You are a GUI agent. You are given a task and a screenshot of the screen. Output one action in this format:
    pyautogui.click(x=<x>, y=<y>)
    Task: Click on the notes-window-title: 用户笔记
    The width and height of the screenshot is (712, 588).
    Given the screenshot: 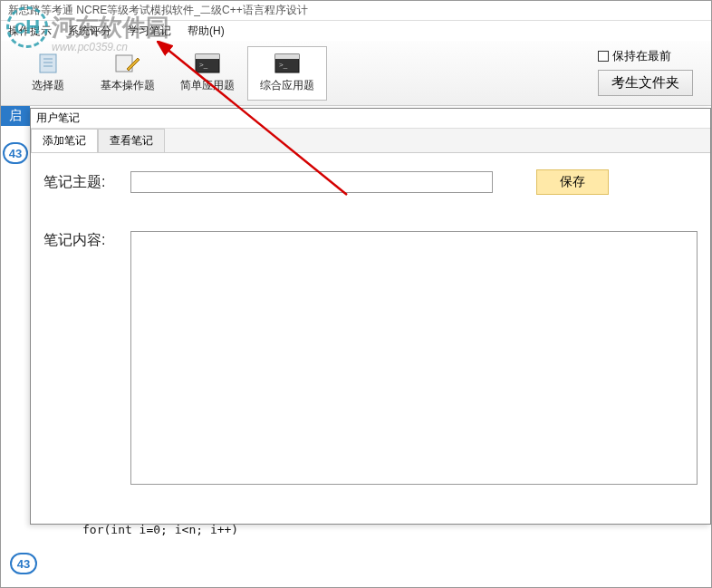 What is the action you would take?
    pyautogui.click(x=370, y=119)
    